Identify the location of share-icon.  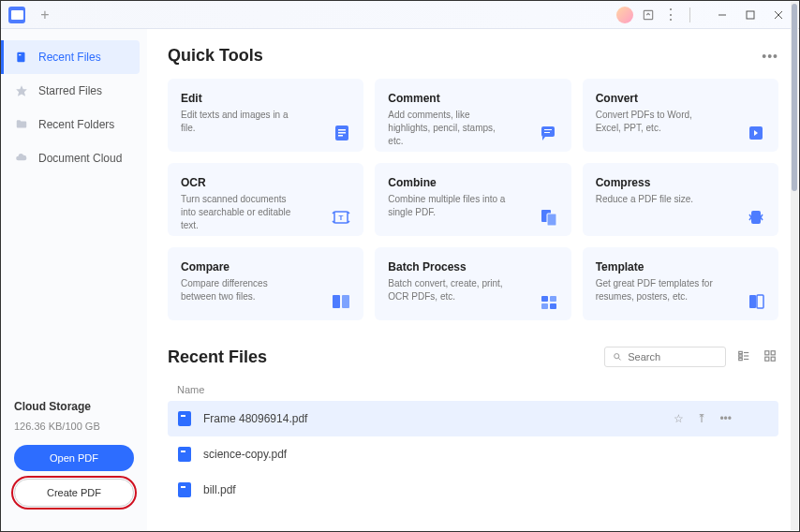
(648, 15).